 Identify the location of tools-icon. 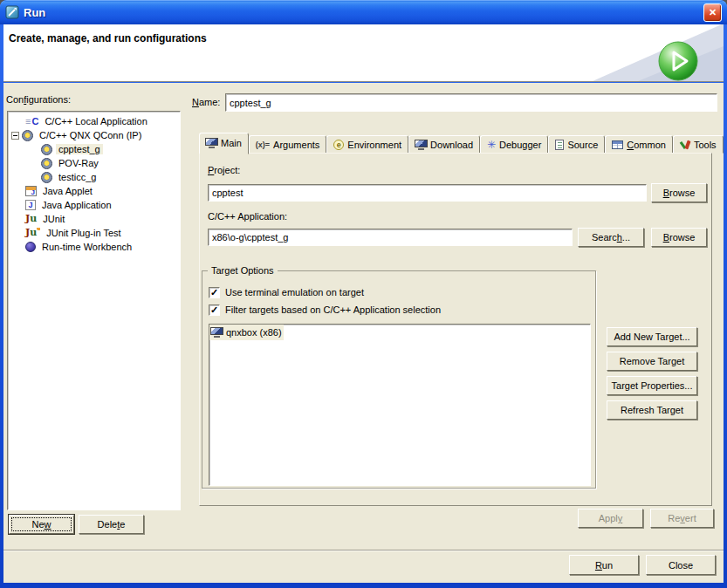
(685, 145).